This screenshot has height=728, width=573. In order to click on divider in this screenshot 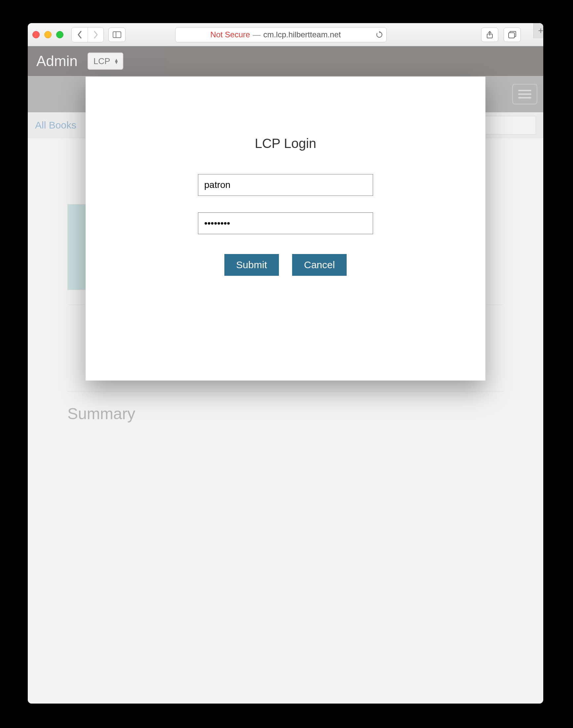, I will do `click(285, 391)`.